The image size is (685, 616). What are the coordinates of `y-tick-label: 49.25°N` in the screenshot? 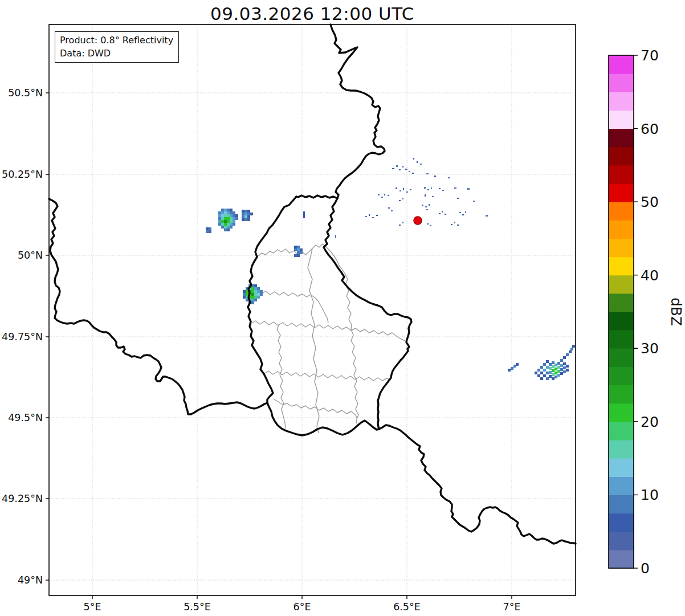 It's located at (22, 499).